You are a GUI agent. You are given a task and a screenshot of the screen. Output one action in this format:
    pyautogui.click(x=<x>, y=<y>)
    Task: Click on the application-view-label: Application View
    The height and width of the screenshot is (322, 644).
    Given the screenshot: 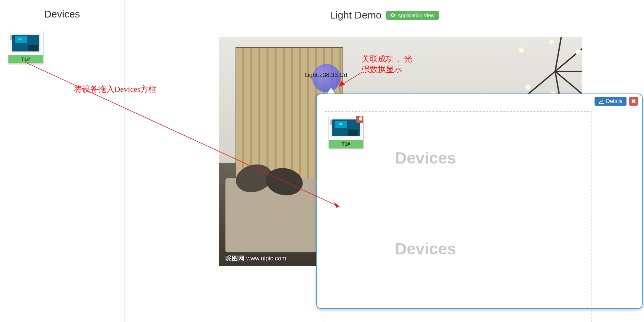 What is the action you would take?
    pyautogui.click(x=416, y=15)
    